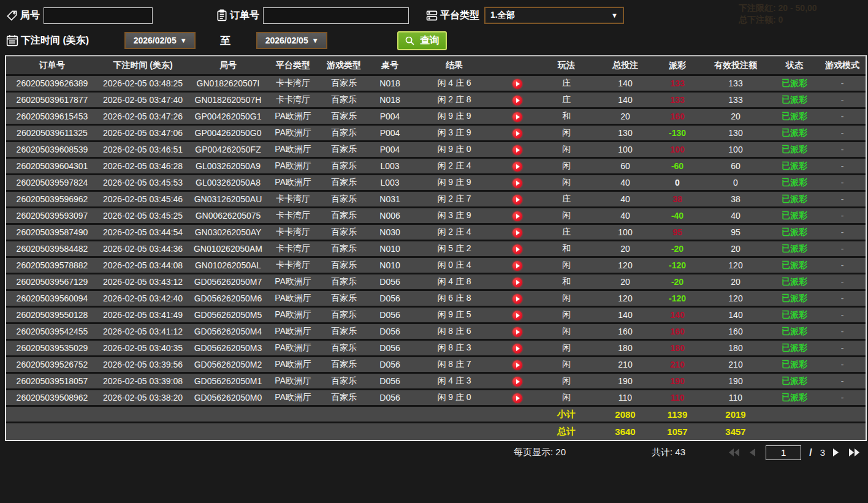 This screenshot has height=503, width=868. I want to click on game-number-input, so click(98, 16).